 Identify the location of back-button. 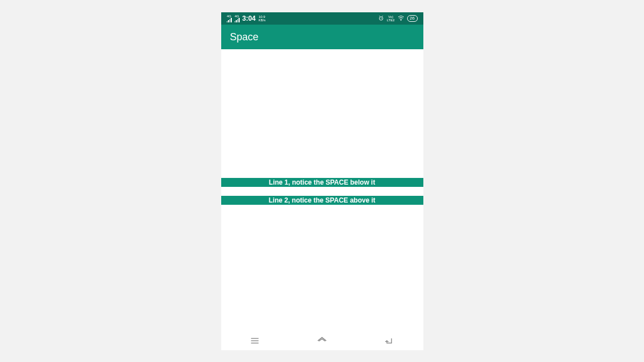
(389, 341).